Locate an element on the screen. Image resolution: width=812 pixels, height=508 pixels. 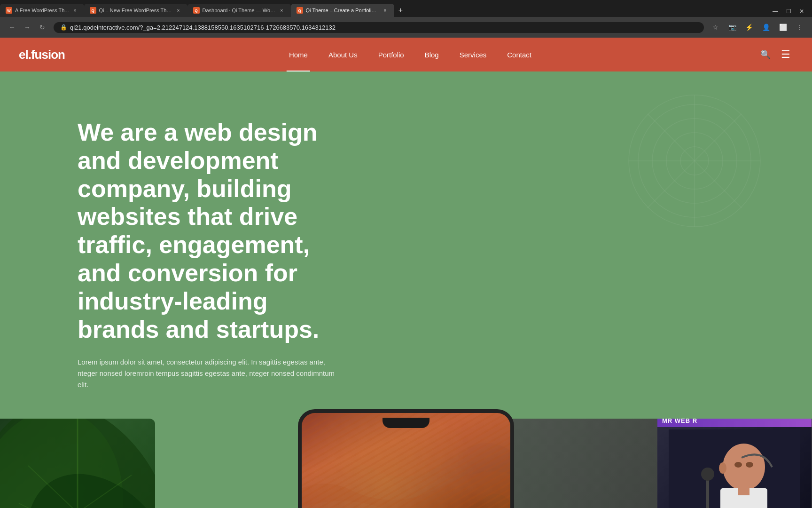
right-video-area: MR WEB R is located at coordinates (659, 463).